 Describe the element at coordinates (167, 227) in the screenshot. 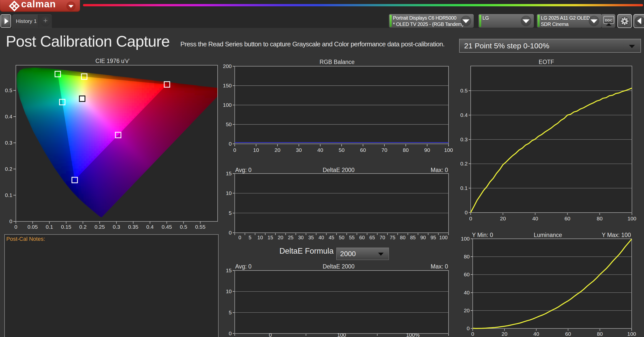

I see `svg-text: 0.45` at that location.